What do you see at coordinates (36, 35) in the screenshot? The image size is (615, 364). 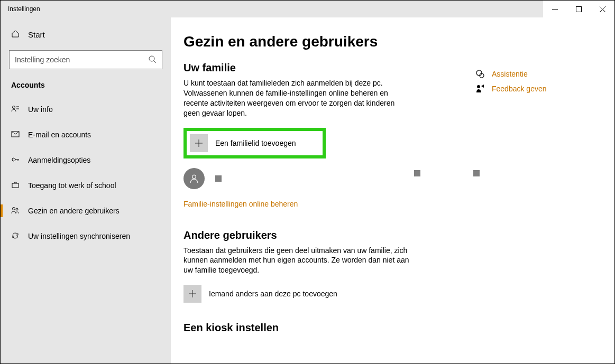 I see `home-label: Start` at bounding box center [36, 35].